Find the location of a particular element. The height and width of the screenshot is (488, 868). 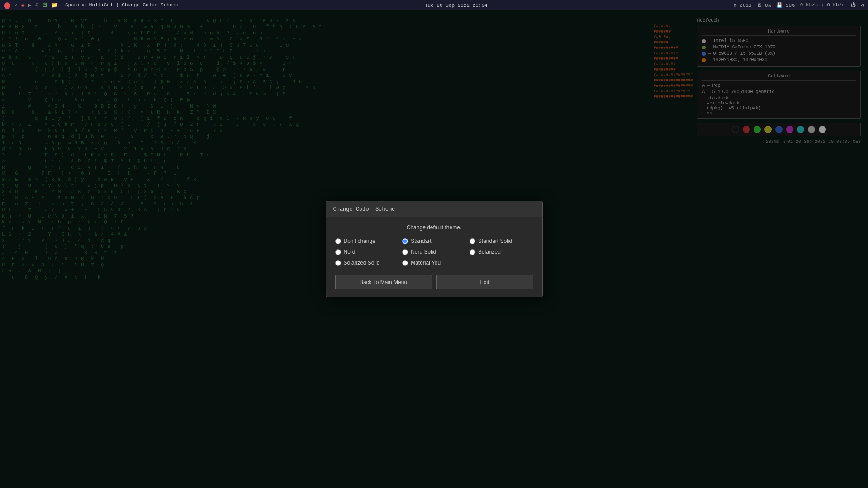

radio-nord-solid is located at coordinates (405, 252).